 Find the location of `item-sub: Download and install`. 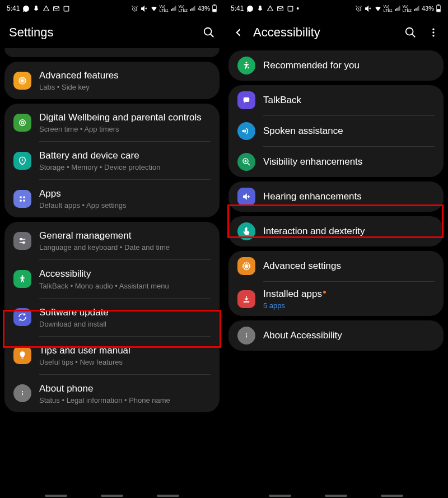

item-sub: Download and install is located at coordinates (125, 324).